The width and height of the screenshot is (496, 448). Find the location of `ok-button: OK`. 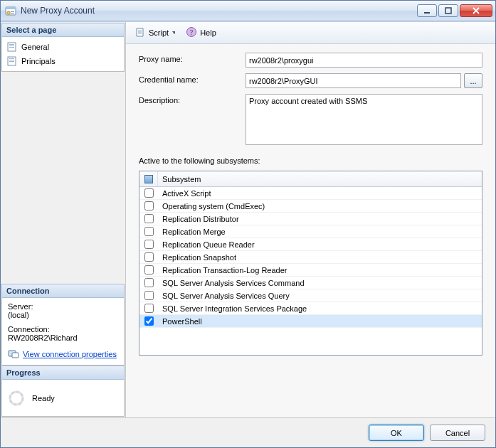

ok-button: OK is located at coordinates (396, 432).